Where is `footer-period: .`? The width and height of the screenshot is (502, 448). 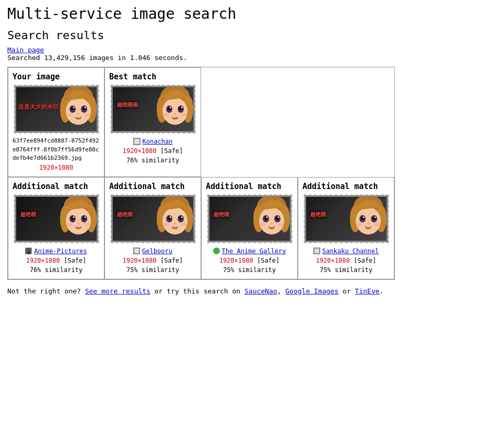 footer-period: . is located at coordinates (381, 291).